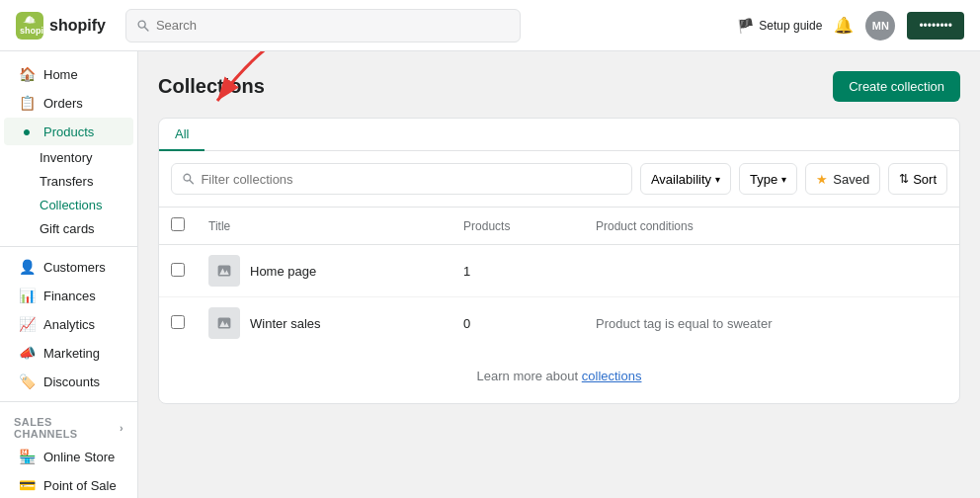 The width and height of the screenshot is (980, 498). Describe the element at coordinates (71, 206) in the screenshot. I see `collections-label: Collections` at that location.